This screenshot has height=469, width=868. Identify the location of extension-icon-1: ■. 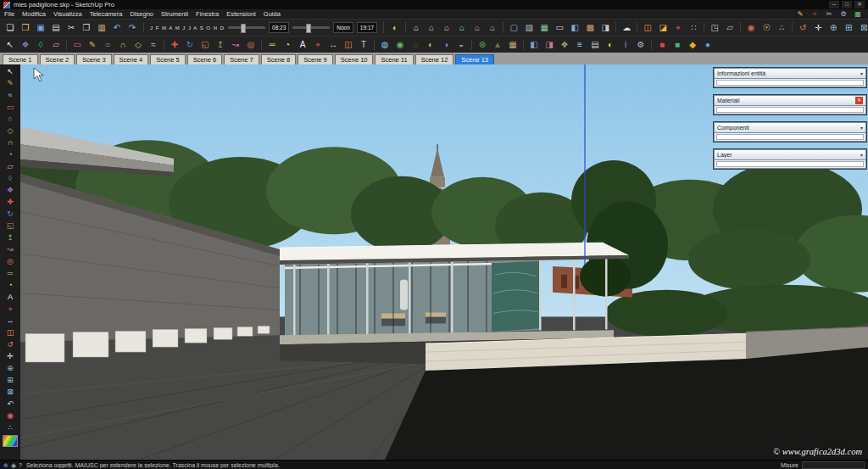
(662, 45).